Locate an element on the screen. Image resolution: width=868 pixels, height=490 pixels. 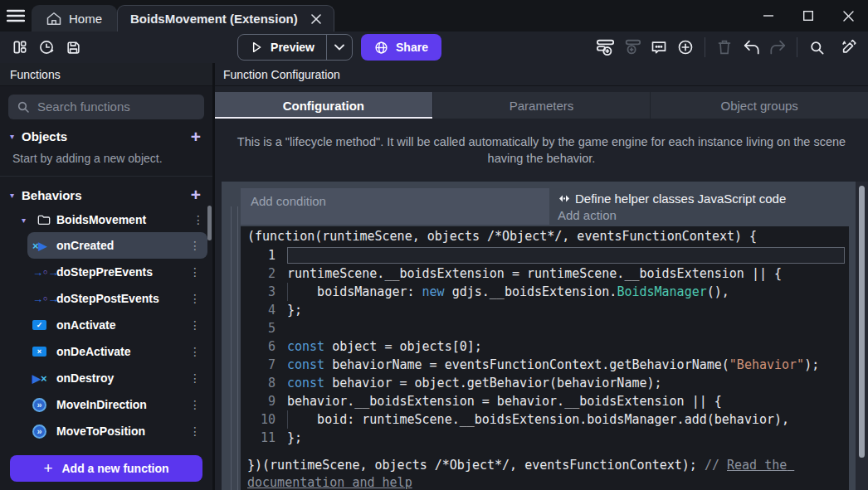
save-button is located at coordinates (73, 47).